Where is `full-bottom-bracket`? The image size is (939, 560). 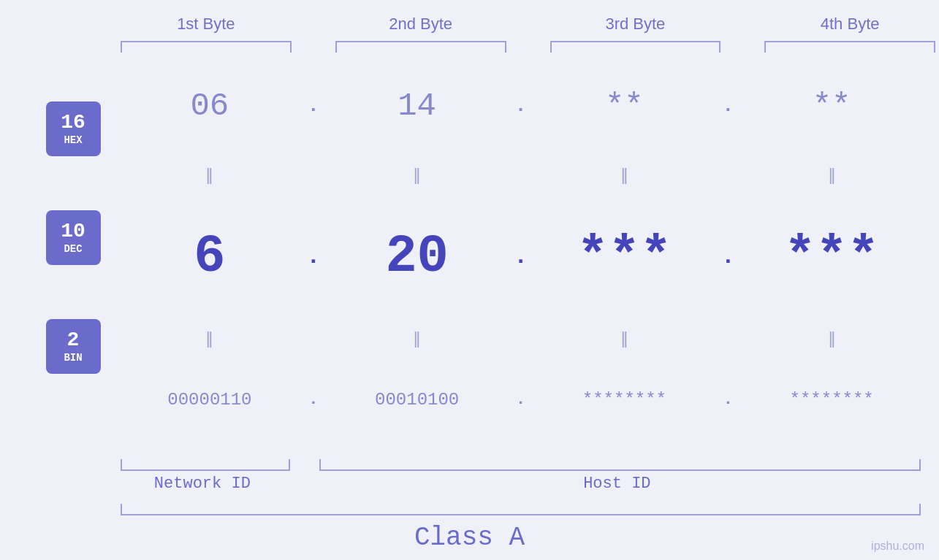 full-bottom-bracket is located at coordinates (520, 510).